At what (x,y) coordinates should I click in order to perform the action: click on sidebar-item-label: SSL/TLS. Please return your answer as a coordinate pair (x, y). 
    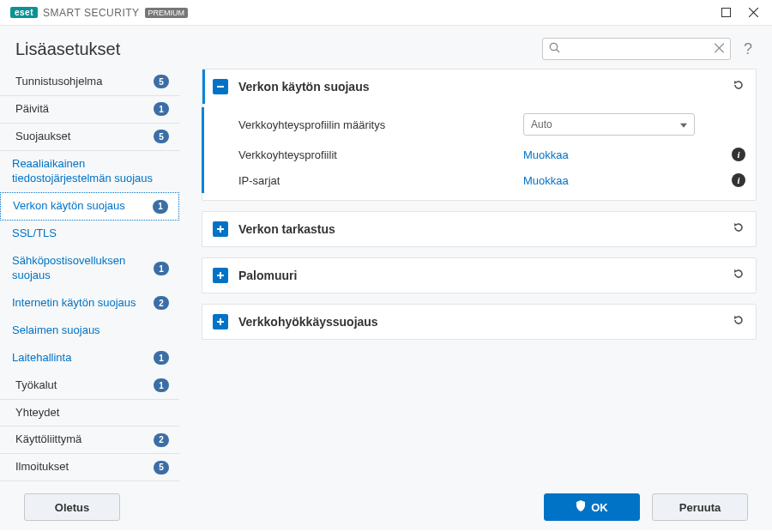
    Looking at the image, I should click on (91, 233).